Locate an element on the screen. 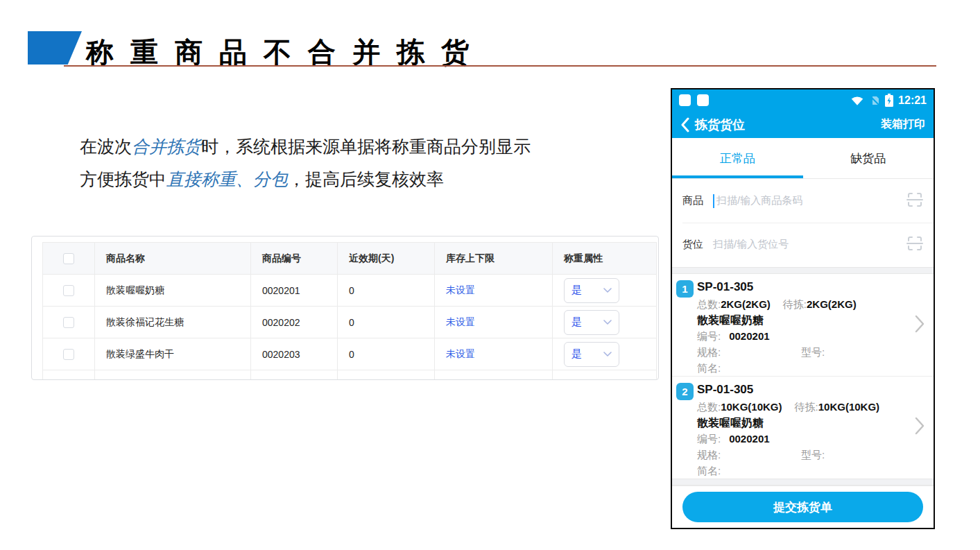 The width and height of the screenshot is (980, 550). table-row: 散装绿盛牛肉干 0020203 0 未设置 是 is located at coordinates (350, 354).